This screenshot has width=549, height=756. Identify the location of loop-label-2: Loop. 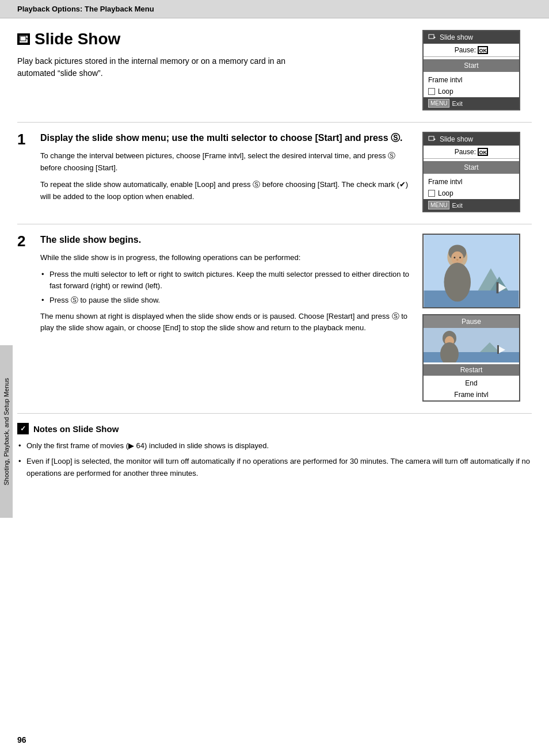
(445, 193).